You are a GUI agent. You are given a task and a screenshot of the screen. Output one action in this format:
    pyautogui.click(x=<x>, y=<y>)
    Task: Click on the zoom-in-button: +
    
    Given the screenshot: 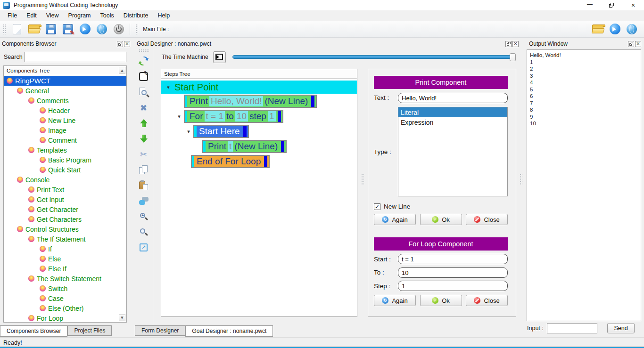 What is the action you would take?
    pyautogui.click(x=144, y=217)
    